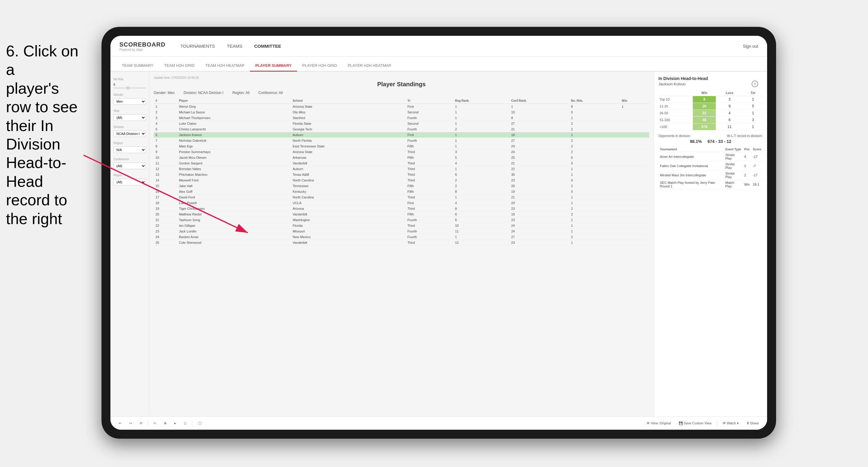  What do you see at coordinates (130, 147) in the screenshot?
I see `region-section: Region N/A` at bounding box center [130, 147].